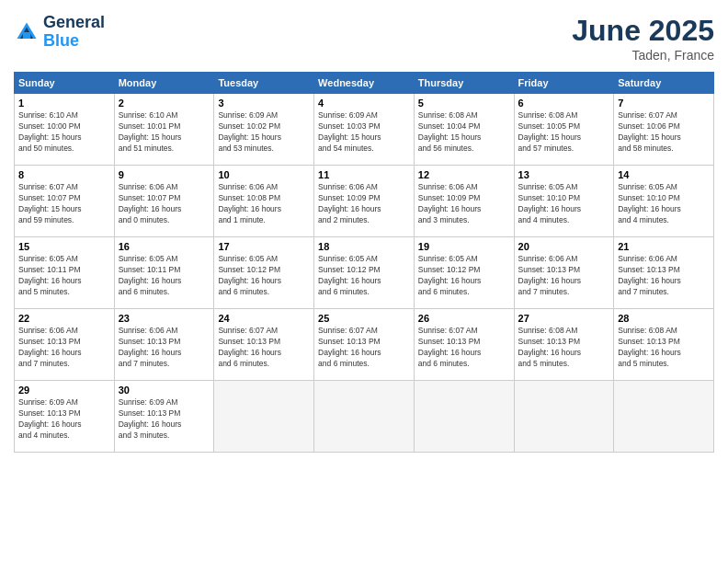  Describe the element at coordinates (364, 201) in the screenshot. I see `calendar-cell: 11Sunrise: 6:06 AMSunset: 10:09 PMDaylig…` at that location.